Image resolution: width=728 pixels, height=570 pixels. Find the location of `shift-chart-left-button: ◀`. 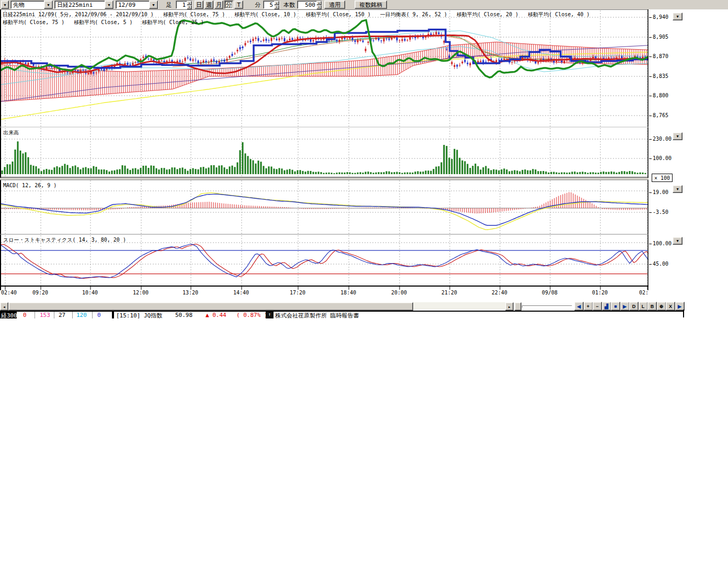

shift-chart-left-button: ◀ is located at coordinates (579, 306).